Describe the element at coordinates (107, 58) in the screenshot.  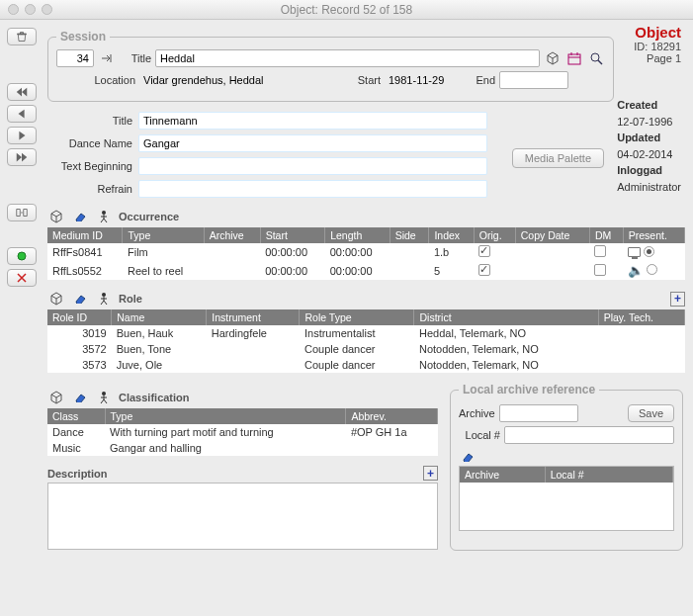
I see `goto-icon` at that location.